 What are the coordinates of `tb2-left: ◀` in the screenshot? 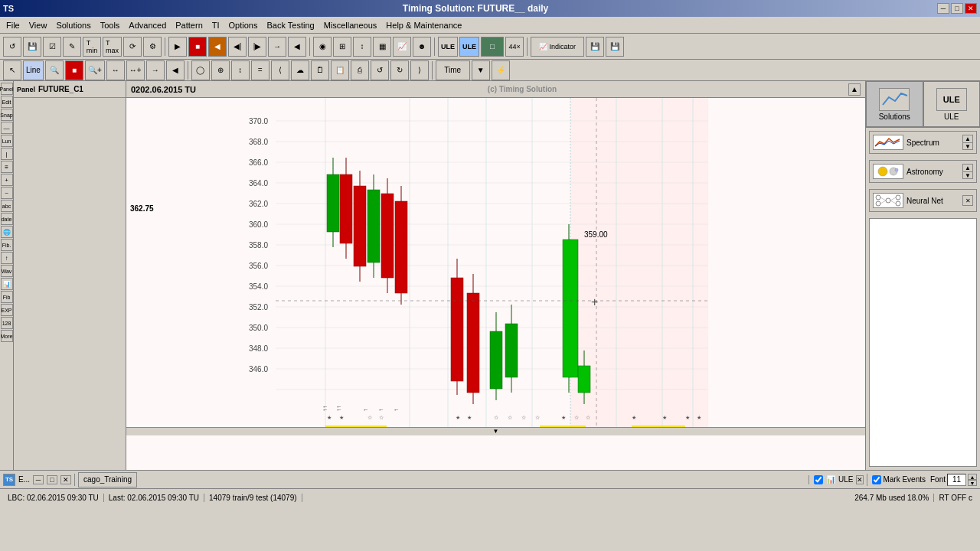 It's located at (175, 70).